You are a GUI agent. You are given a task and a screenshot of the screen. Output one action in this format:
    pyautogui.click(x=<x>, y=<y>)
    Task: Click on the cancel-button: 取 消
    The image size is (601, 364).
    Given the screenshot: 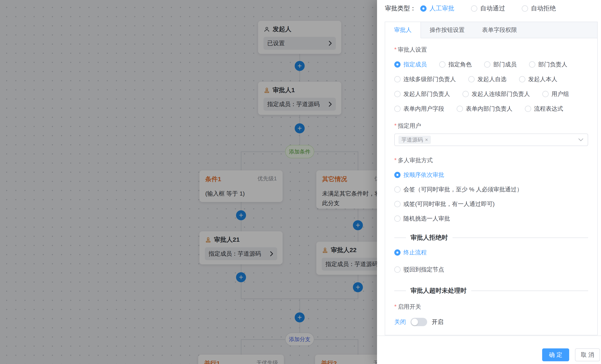 What is the action you would take?
    pyautogui.click(x=587, y=355)
    